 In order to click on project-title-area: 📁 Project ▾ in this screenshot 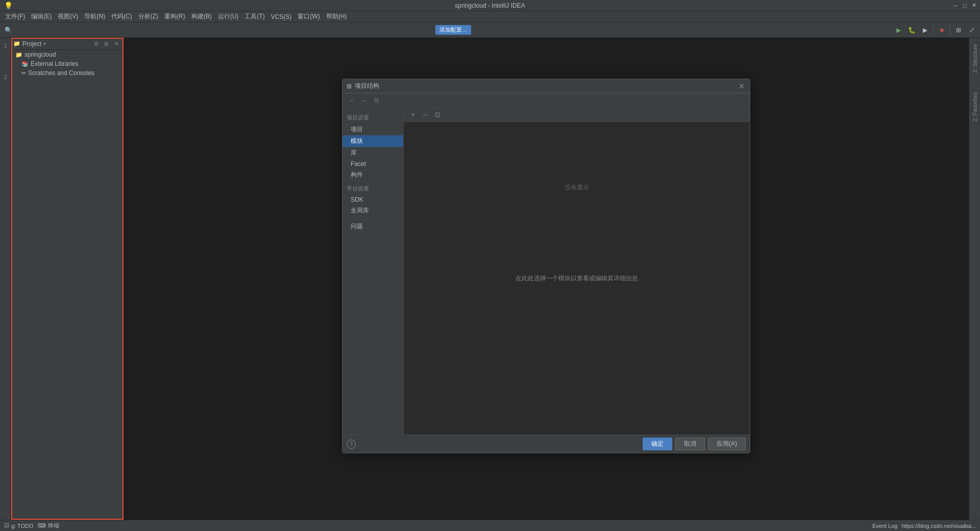, I will do `click(30, 44)`.